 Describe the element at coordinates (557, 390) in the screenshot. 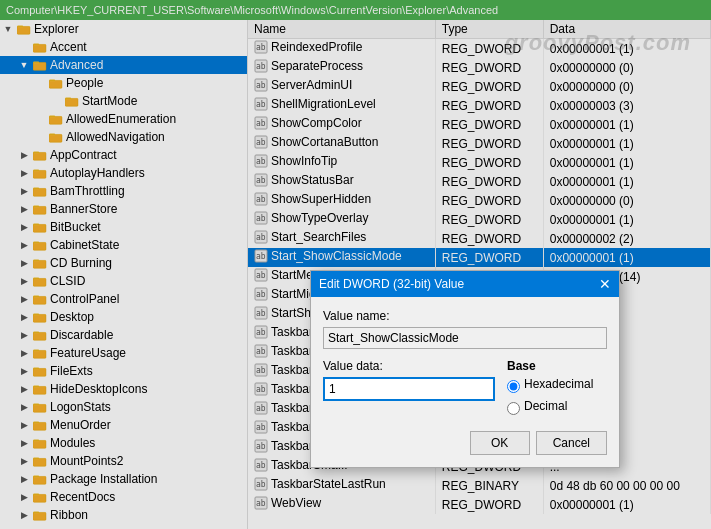

I see `base-section: Base Hexadecimal Decimal` at that location.